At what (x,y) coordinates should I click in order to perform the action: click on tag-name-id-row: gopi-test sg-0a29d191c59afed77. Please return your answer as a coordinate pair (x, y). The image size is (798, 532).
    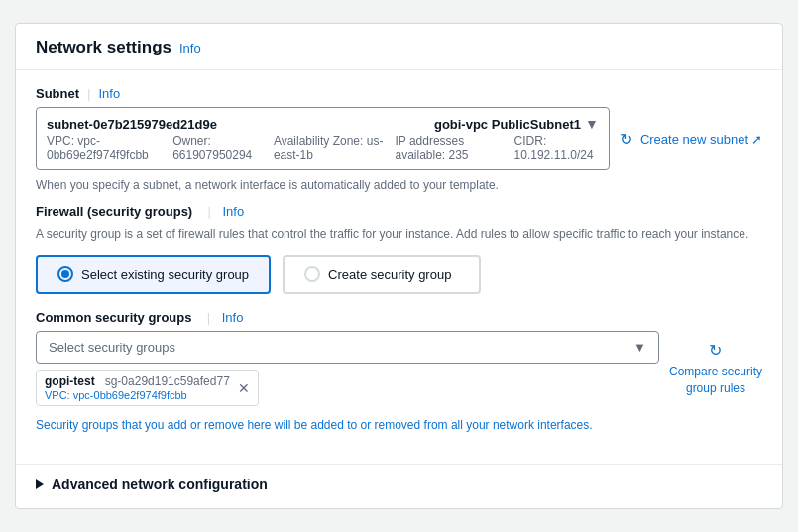
    Looking at the image, I should click on (137, 381).